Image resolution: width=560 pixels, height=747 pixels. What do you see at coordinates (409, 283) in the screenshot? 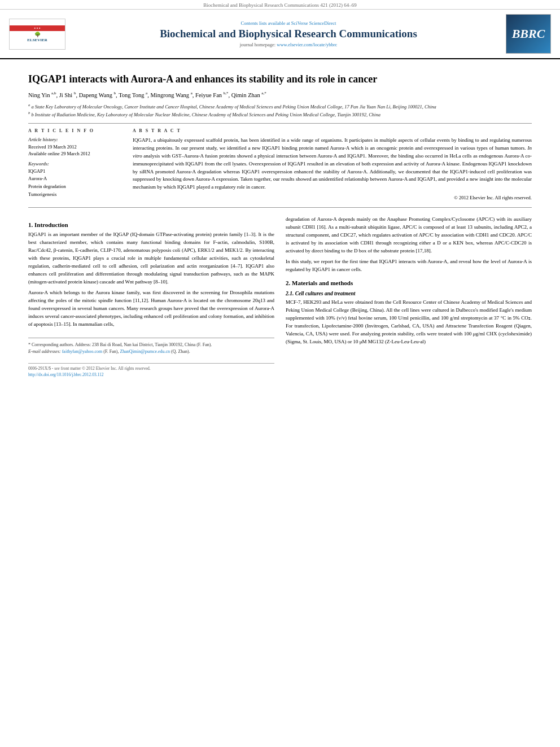
I see `section2-title: 2. Materials and methods` at bounding box center [409, 283].